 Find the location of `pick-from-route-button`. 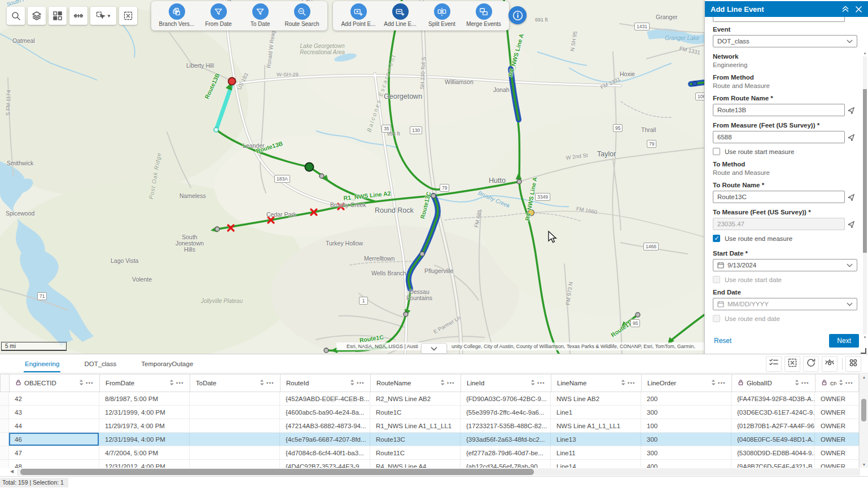

pick-from-route-button is located at coordinates (852, 110).